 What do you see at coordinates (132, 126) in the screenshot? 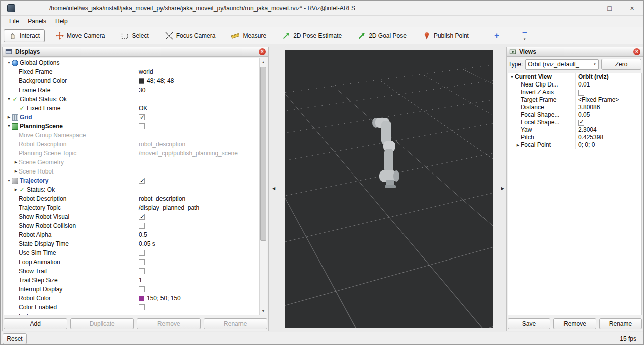
I see `tree-row: ▼PlanningScene` at bounding box center [132, 126].